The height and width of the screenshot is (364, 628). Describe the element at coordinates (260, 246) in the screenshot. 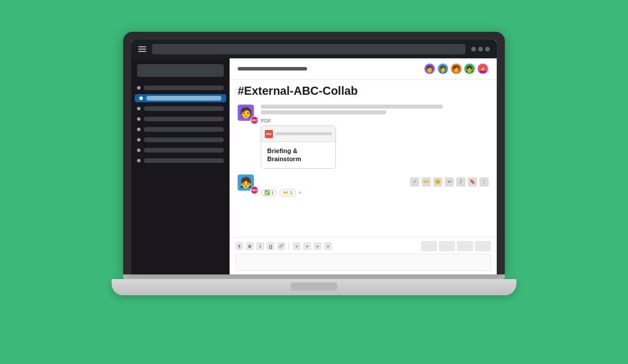

I see `editor-btn-italic: I` at that location.